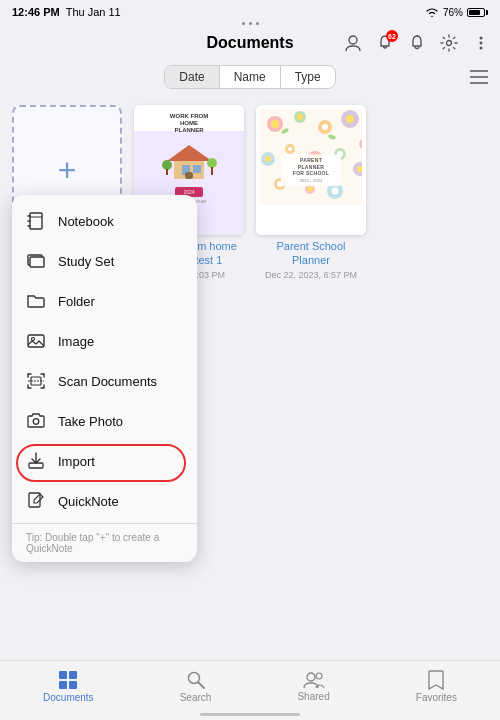  Describe the element at coordinates (250, 690) in the screenshot. I see `tab-bar: Documents Search Shared Favorites` at that location.